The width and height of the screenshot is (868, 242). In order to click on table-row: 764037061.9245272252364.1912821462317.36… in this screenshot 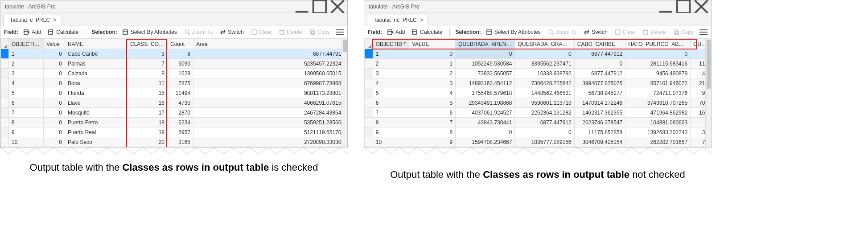, I will do `click(538, 113)`.